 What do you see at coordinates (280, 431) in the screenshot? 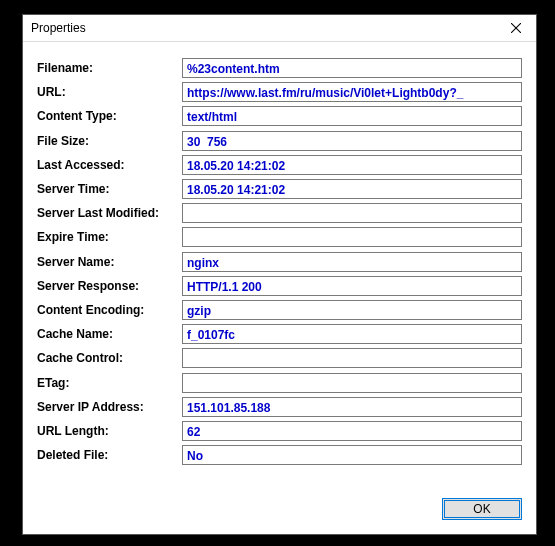
I see `field-row: URL Length:` at bounding box center [280, 431].